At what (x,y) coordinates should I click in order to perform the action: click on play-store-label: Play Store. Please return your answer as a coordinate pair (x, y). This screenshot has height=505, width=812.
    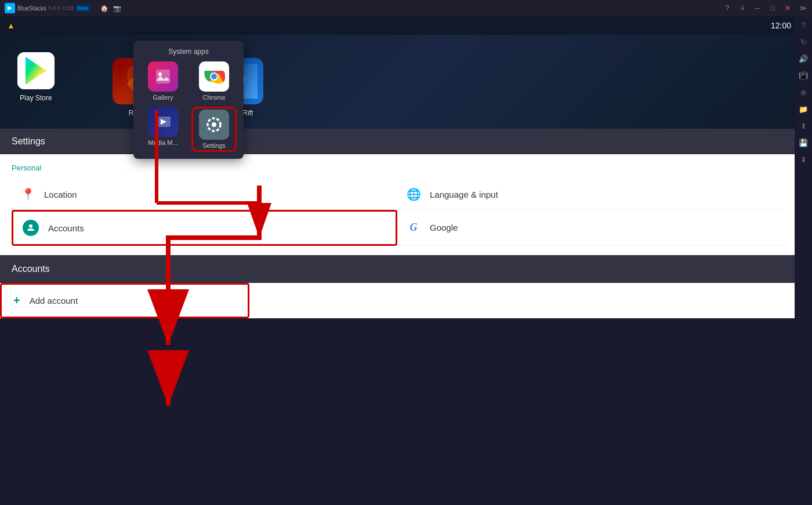
    Looking at the image, I should click on (36, 98).